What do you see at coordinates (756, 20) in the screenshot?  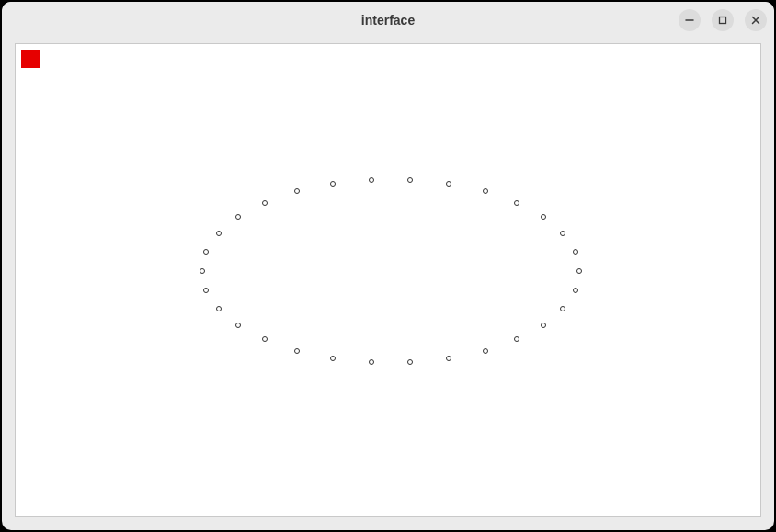 I see `close-icon` at bounding box center [756, 20].